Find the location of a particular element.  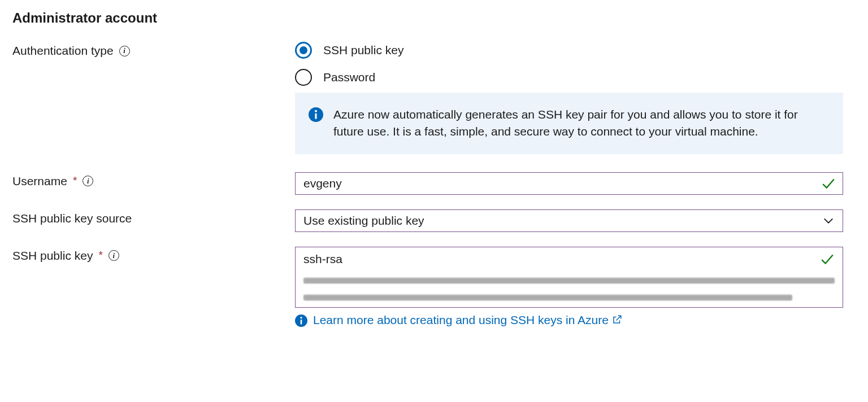

learn-more-text: Learn more about creating and using SSH … is located at coordinates (461, 320).